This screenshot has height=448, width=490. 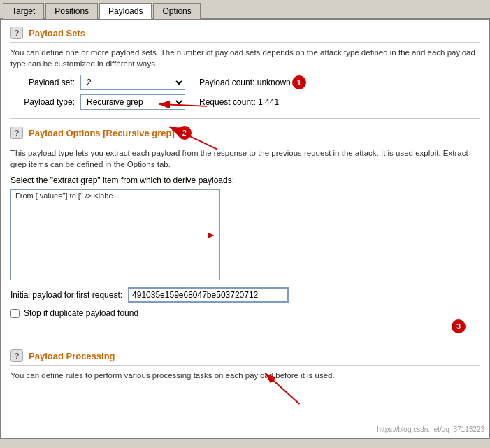 I want to click on payload-options-title: Payload Options [Recursive grep], so click(x=102, y=133).